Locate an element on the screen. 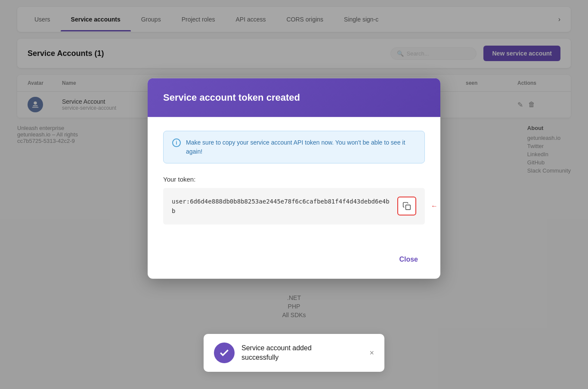 The image size is (588, 389). token-box: user:6d6d4e888db0b8b8253ae2445e78f6c6caf… is located at coordinates (294, 207).